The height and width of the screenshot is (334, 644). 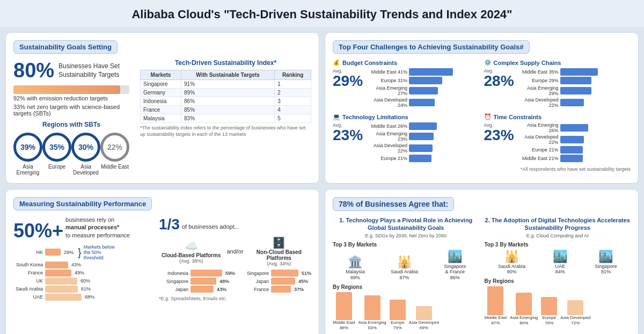 What do you see at coordinates (455, 265) in the screenshot?
I see `br-market-sg-fr: 🏙️ Singapore& France86%` at bounding box center [455, 265].